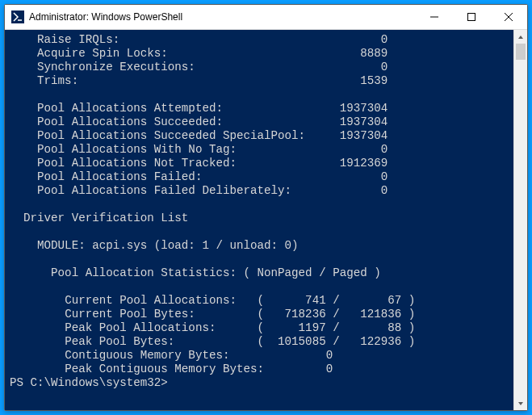  Describe the element at coordinates (520, 220) in the screenshot. I see `vertical-scrollbar` at that location.